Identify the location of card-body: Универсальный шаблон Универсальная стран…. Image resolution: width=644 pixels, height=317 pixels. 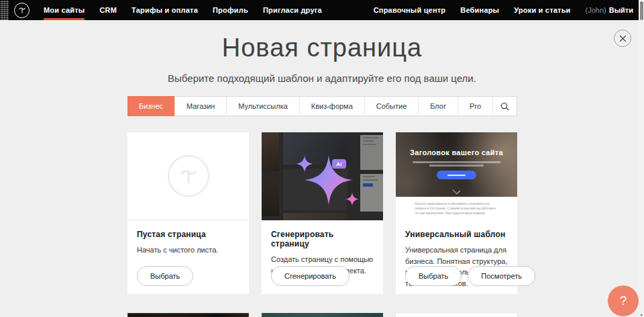
(456, 257).